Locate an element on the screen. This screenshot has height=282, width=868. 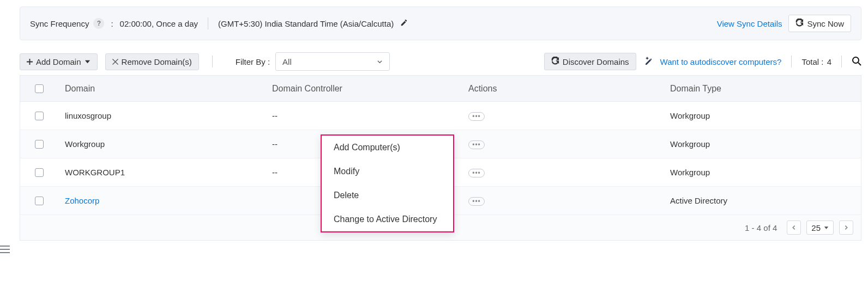
col-actions: Actions is located at coordinates (563, 89).